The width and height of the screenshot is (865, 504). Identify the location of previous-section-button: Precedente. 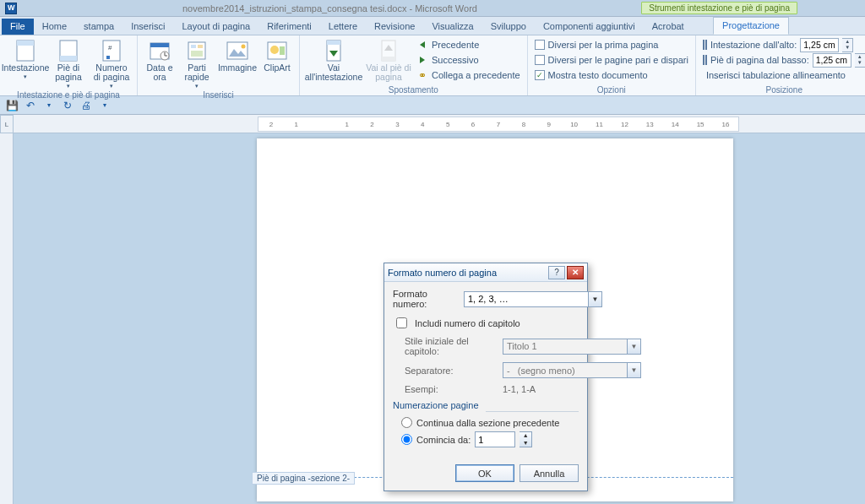
(468, 45).